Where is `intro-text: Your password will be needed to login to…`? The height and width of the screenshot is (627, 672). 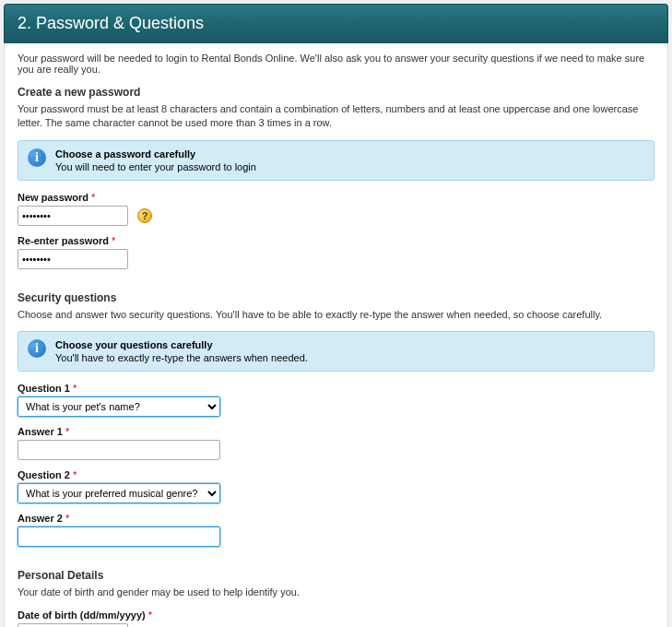
intro-text: Your password will be needed to login to… is located at coordinates (336, 64).